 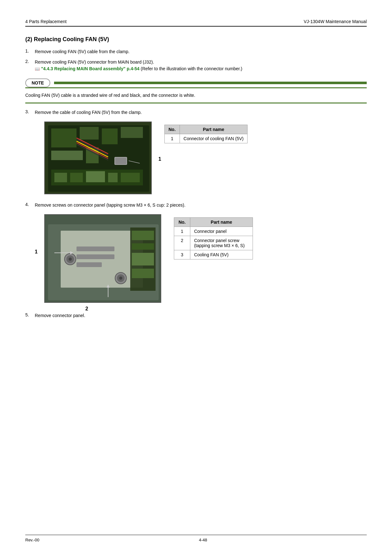 I want to click on note-container: NOTE Cooling FAN (5V) cable is a strande…, so click(x=196, y=91).